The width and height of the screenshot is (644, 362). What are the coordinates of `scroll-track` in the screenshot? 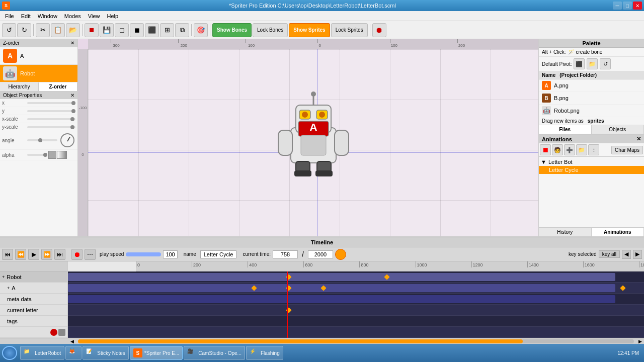 It's located at (356, 341).